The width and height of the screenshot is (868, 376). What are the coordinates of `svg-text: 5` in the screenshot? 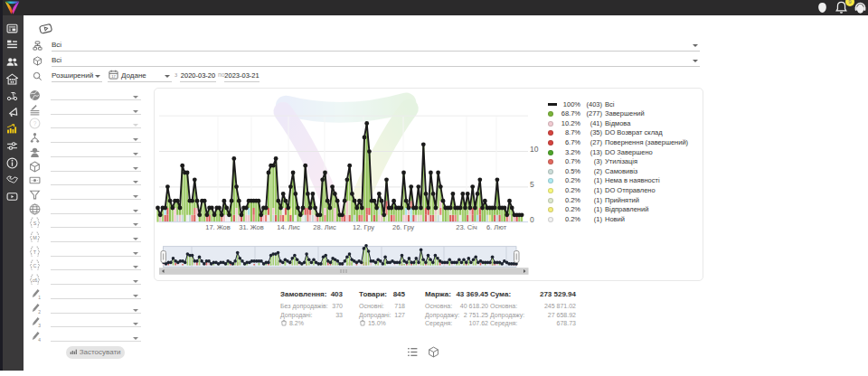 It's located at (532, 184).